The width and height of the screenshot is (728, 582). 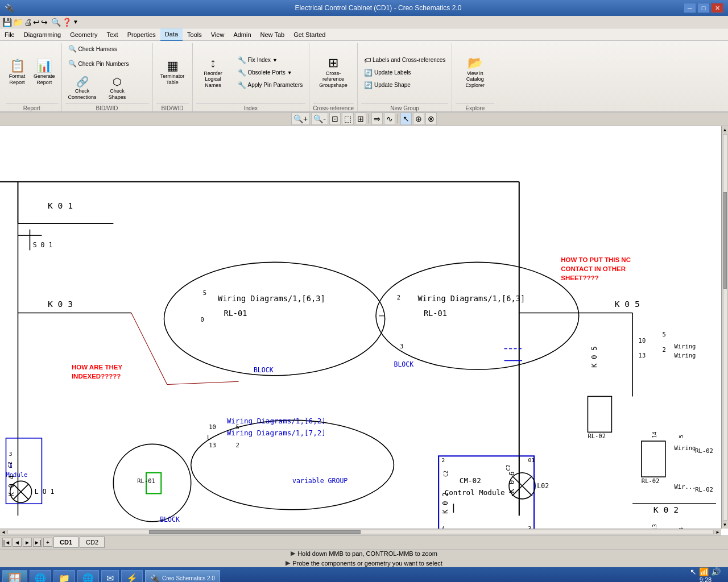 I want to click on grid-icon: ⊞, so click(x=361, y=119).